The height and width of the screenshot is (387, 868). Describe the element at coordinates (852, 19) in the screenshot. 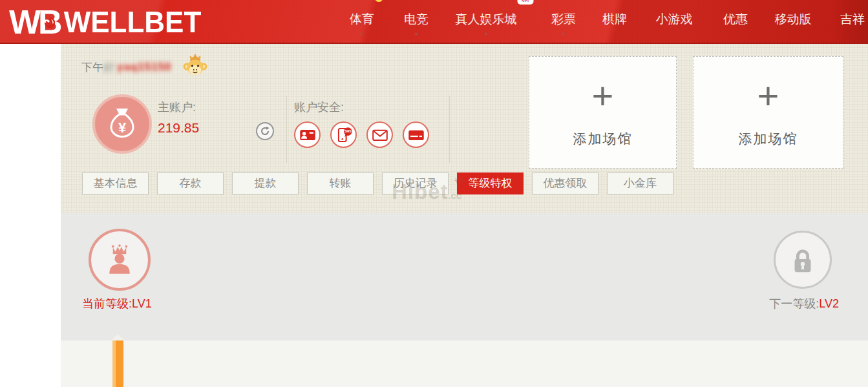

I see `nav-item-label: 吉祥` at that location.